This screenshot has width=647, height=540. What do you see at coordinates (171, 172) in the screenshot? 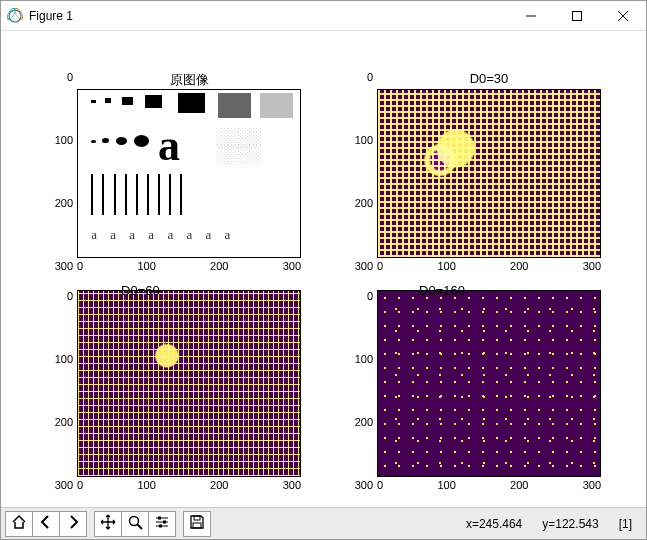
I see `subplot-original: 0 100 200 300 原图像` at bounding box center [171, 172].